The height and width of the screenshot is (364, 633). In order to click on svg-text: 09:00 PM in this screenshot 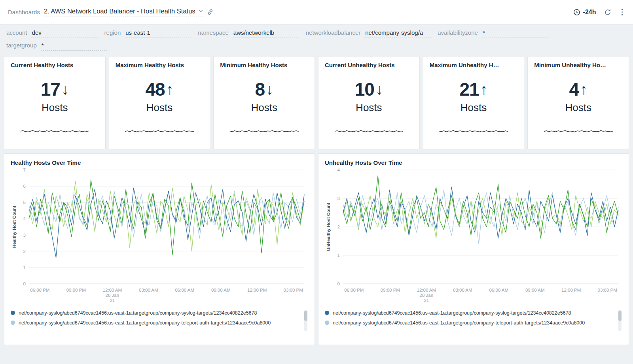, I will do `click(76, 290)`.